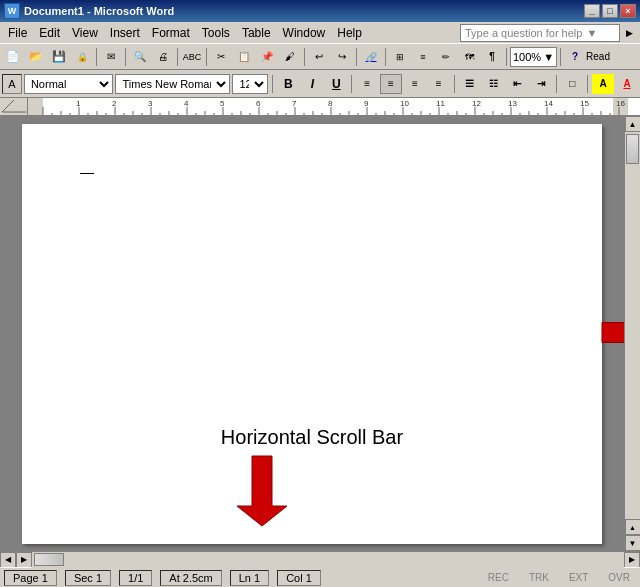  What do you see at coordinates (320, 84) in the screenshot?
I see `format-toolbar: A Normal Times New Roman 12 B I U ≡ ≡ ≡ …` at bounding box center [320, 84].